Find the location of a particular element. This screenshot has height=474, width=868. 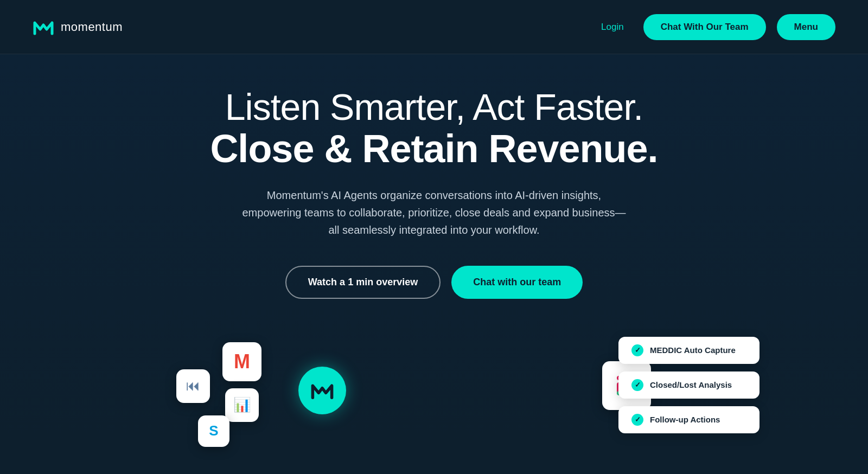

intercom-icon: 📊 is located at coordinates (242, 405).